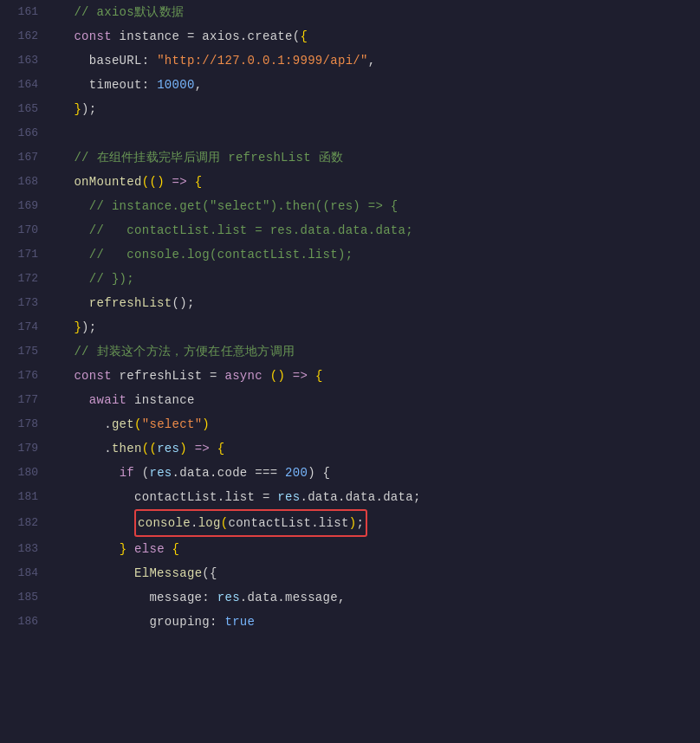 The image size is (700, 743). I want to click on line-content-177: await instance, so click(376, 400).